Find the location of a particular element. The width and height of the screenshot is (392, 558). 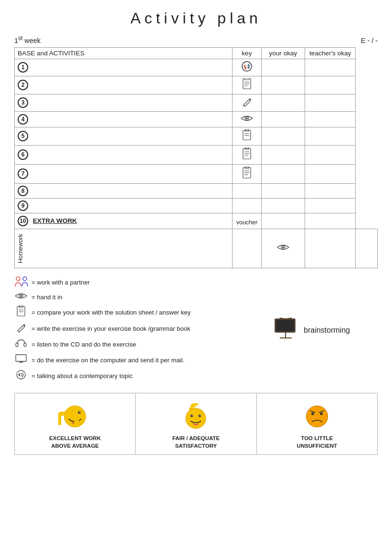

col-header-activity: BASE and ACTIVITIES is located at coordinates (124, 53).